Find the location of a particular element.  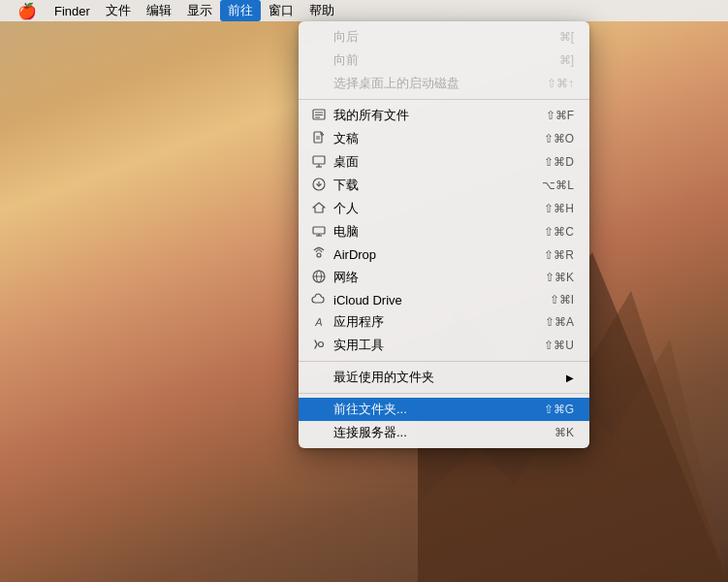

menu-item-startup-disk: 选择桌面上的启动磁盘 ⇧⌘↑ is located at coordinates (444, 83).